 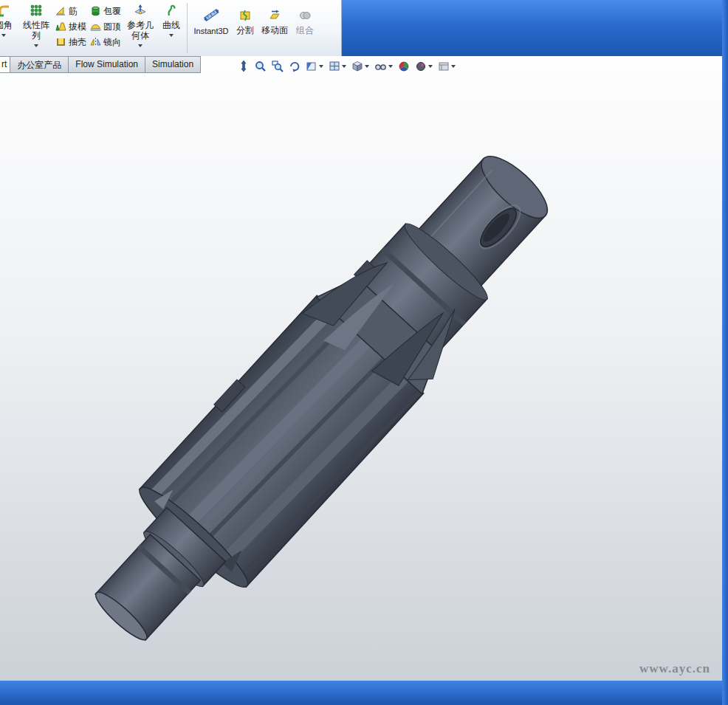 I want to click on shell-icon, so click(x=61, y=43).